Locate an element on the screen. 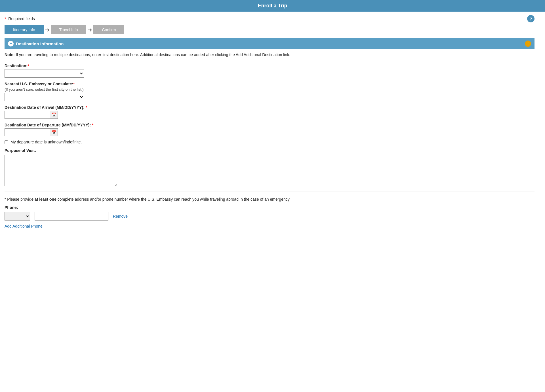  arrival-date-row: 📅 is located at coordinates (270, 115).